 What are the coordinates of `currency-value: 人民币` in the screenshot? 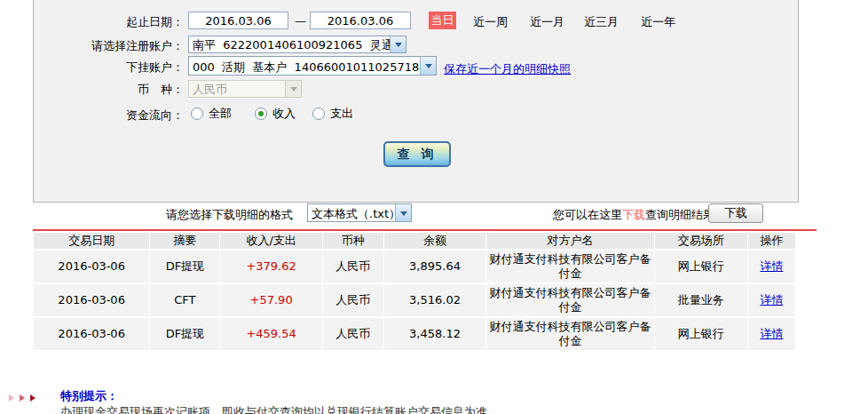 It's located at (237, 89).